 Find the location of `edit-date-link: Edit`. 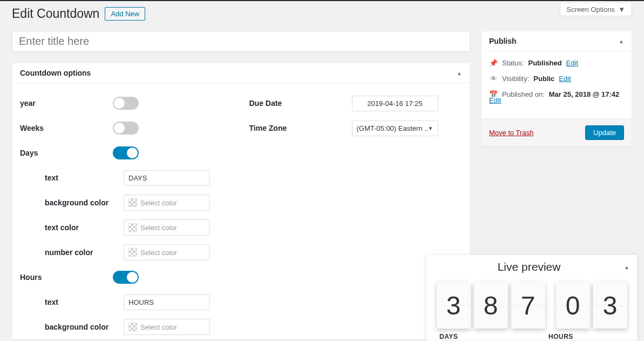

edit-date-link: Edit is located at coordinates (495, 101).